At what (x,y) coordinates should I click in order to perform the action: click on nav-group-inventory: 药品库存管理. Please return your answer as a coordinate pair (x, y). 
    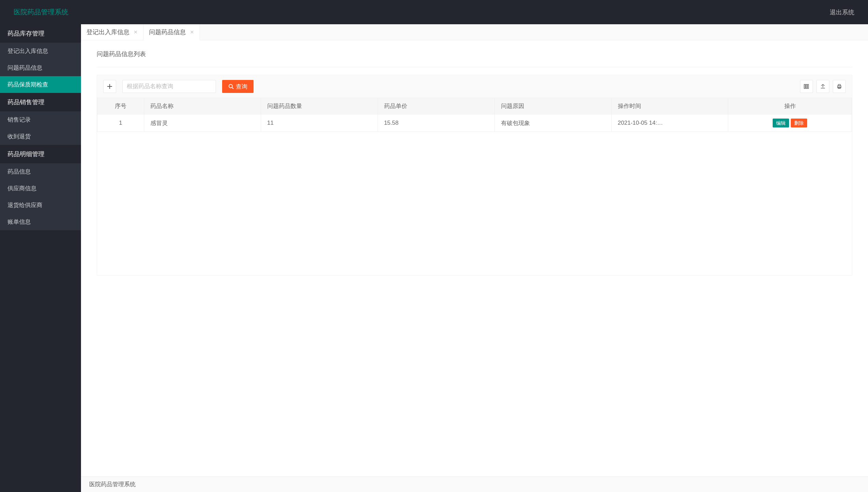
    Looking at the image, I should click on (40, 33).